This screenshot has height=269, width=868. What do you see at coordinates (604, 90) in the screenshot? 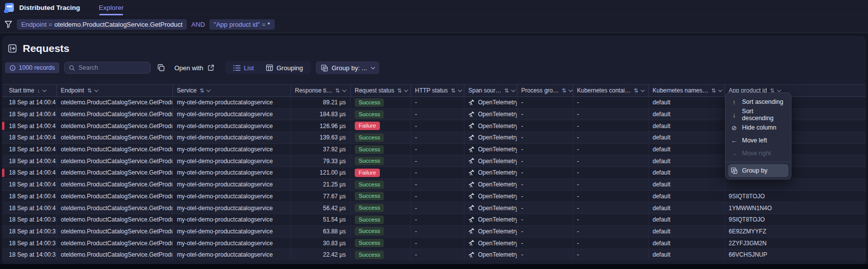
I see `column-label: Kubernetes contai…` at bounding box center [604, 90].